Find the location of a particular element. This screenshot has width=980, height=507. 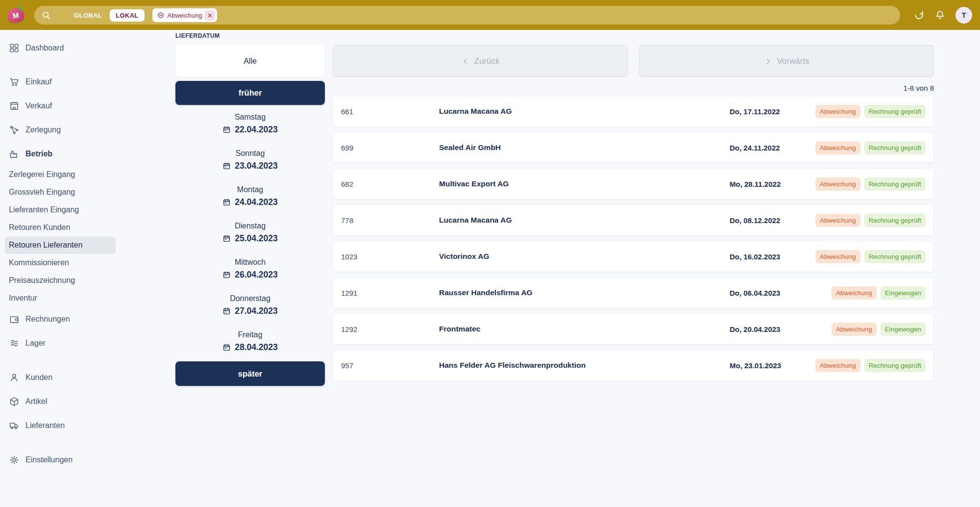

row-company: Frontmatec is located at coordinates (584, 329).